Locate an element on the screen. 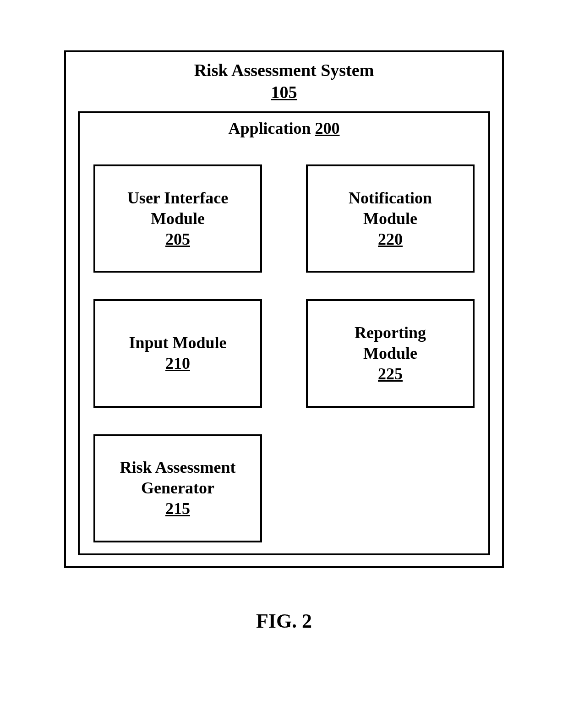 This screenshot has height=728, width=568. notification-module-line2: Module is located at coordinates (390, 219).